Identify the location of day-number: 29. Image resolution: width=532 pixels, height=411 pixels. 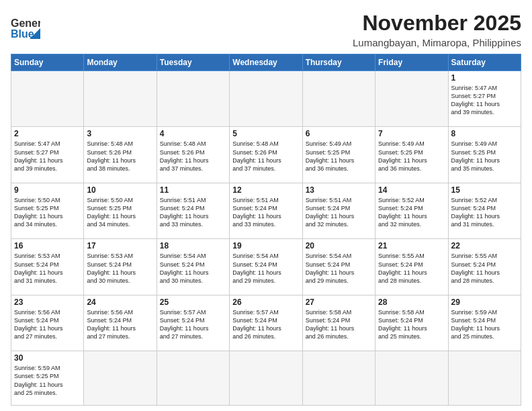
(485, 302).